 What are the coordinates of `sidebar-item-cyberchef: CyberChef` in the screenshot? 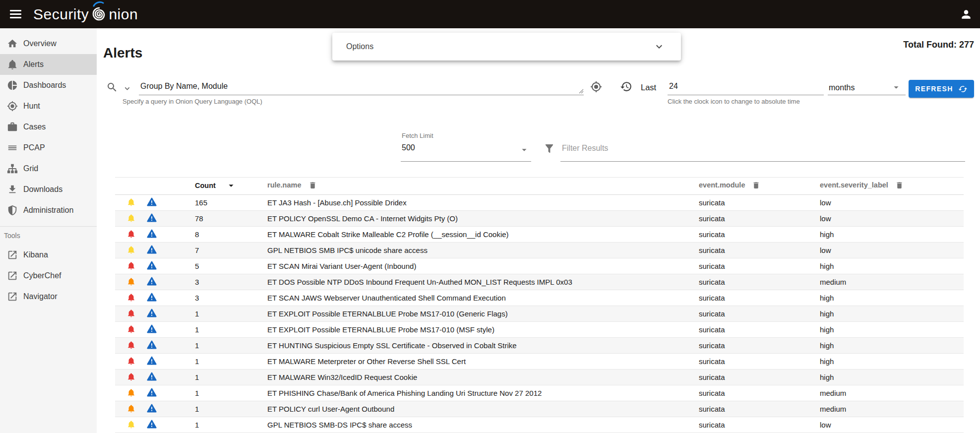 It's located at (49, 276).